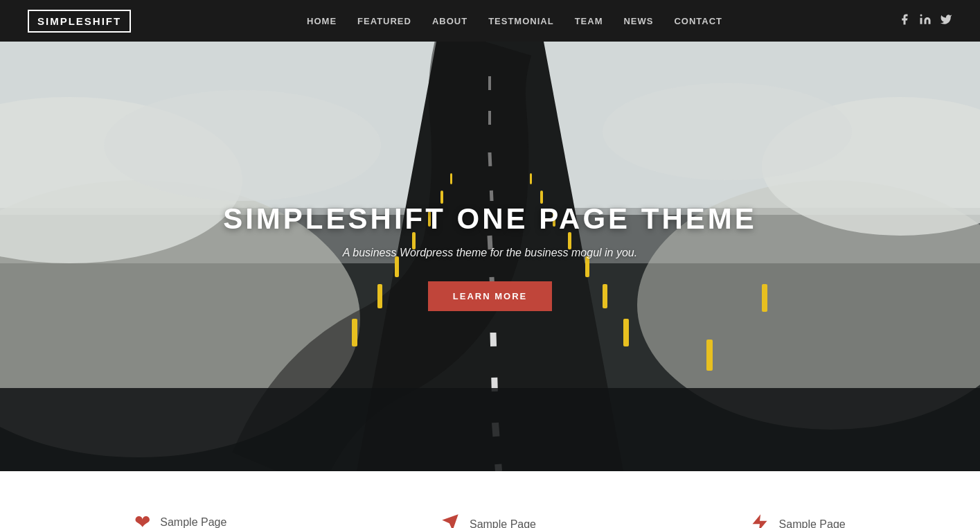  What do you see at coordinates (503, 524) in the screenshot?
I see `feature-label-2: Sample Page` at bounding box center [503, 524].